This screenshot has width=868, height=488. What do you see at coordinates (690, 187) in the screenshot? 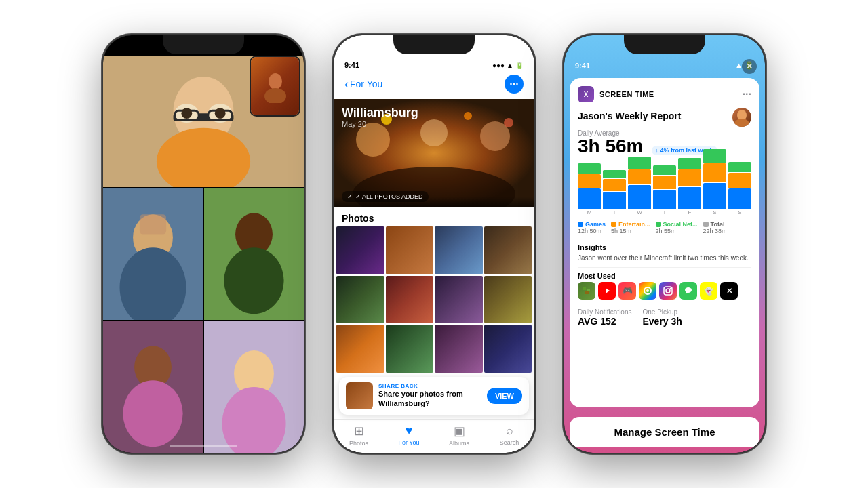
I see `chart-day-F: F` at bounding box center [690, 187].